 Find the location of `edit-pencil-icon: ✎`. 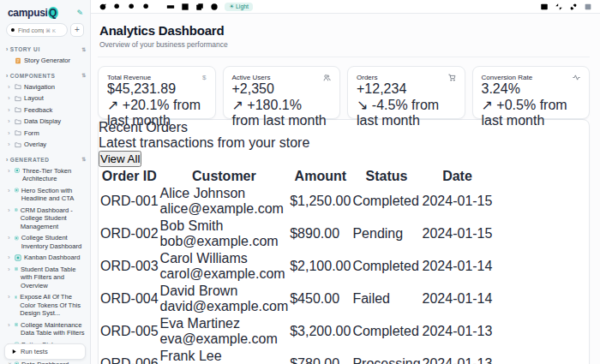

edit-pencil-icon: ✎ is located at coordinates (80, 13).